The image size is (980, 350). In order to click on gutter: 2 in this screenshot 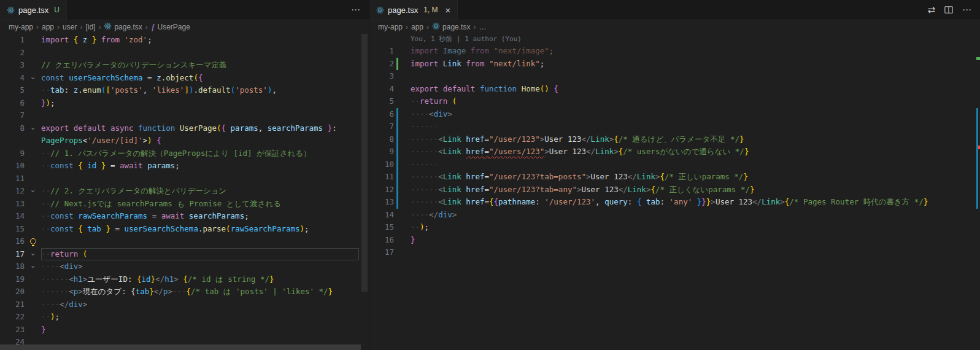, I will do `click(21, 53)`.